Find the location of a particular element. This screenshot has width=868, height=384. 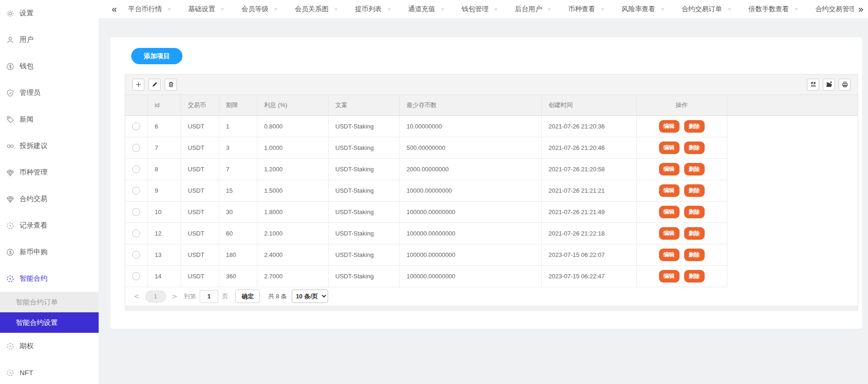

sidebar-item-admin: 管理员 is located at coordinates (49, 93).